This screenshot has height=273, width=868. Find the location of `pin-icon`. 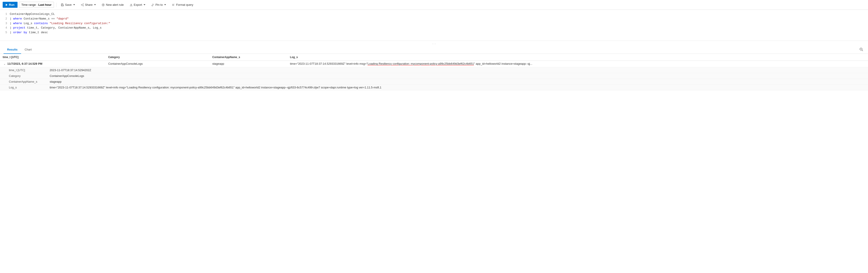

pin-icon is located at coordinates (153, 5).